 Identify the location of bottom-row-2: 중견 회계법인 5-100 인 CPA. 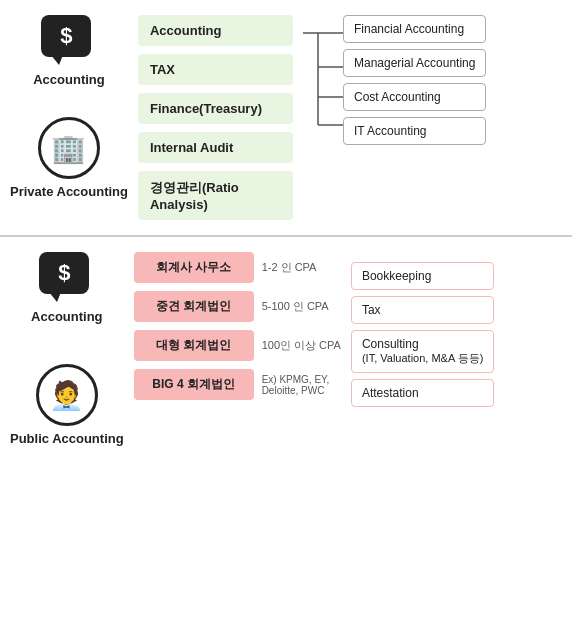
(238, 306).